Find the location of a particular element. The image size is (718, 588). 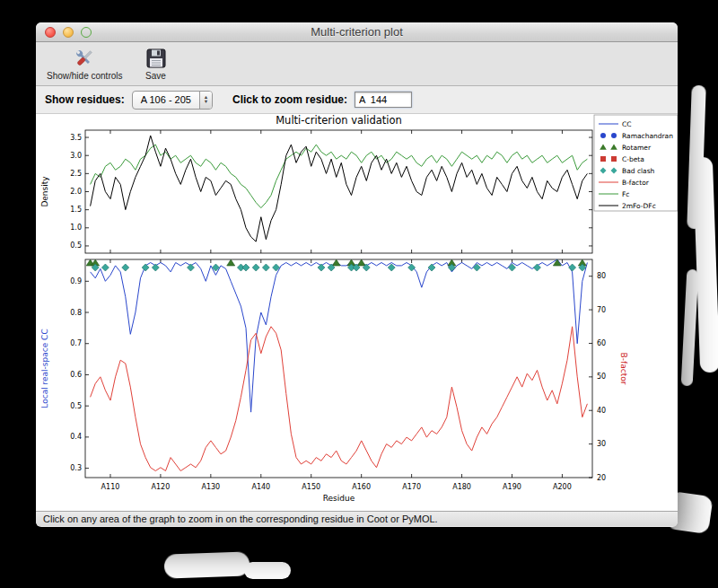

svg-text: 3.5 is located at coordinates (75, 138).